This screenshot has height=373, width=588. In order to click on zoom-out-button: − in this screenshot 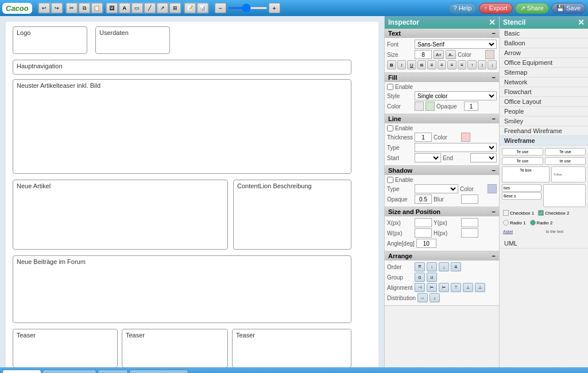, I will do `click(220, 8)`.